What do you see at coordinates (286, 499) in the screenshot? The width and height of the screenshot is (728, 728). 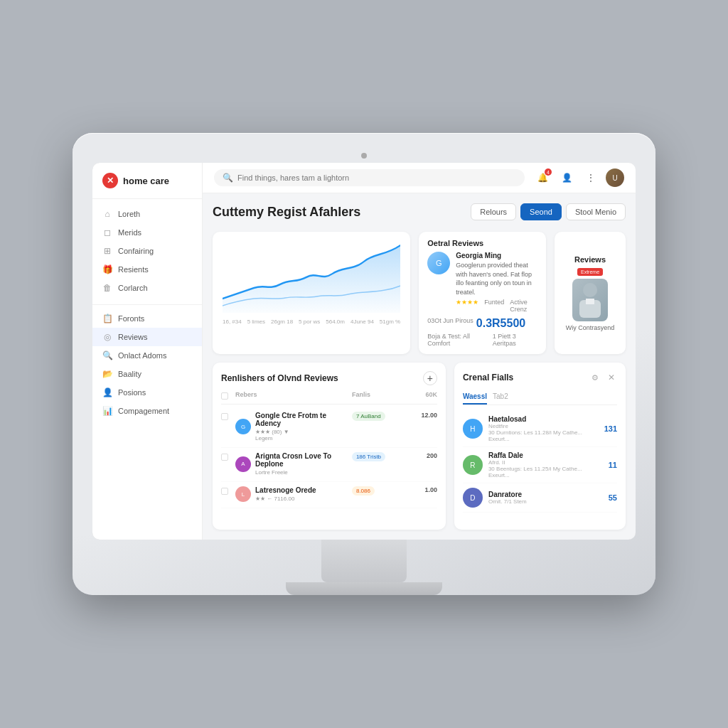 I see `row-rating: ★★ ← 7116.00` at bounding box center [286, 499].